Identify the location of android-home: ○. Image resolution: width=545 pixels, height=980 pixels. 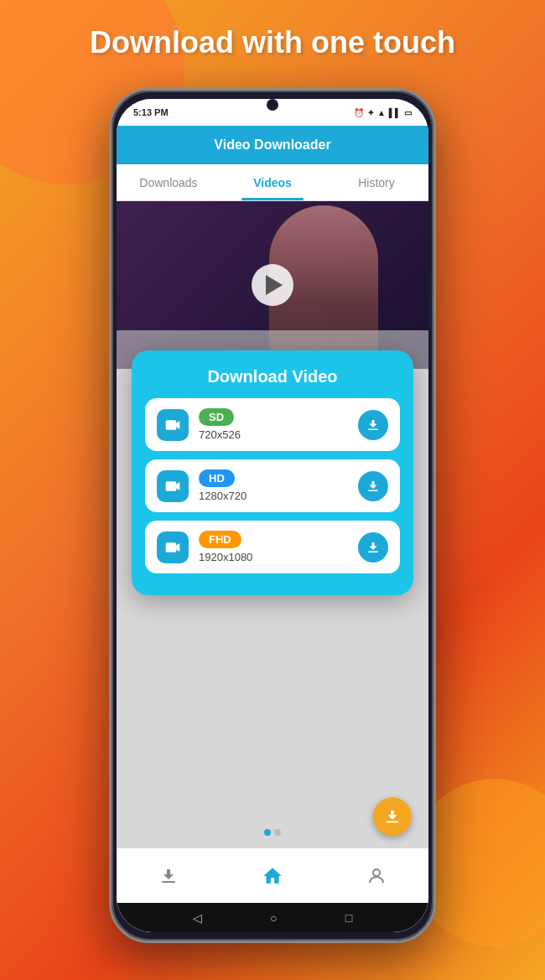
(273, 918).